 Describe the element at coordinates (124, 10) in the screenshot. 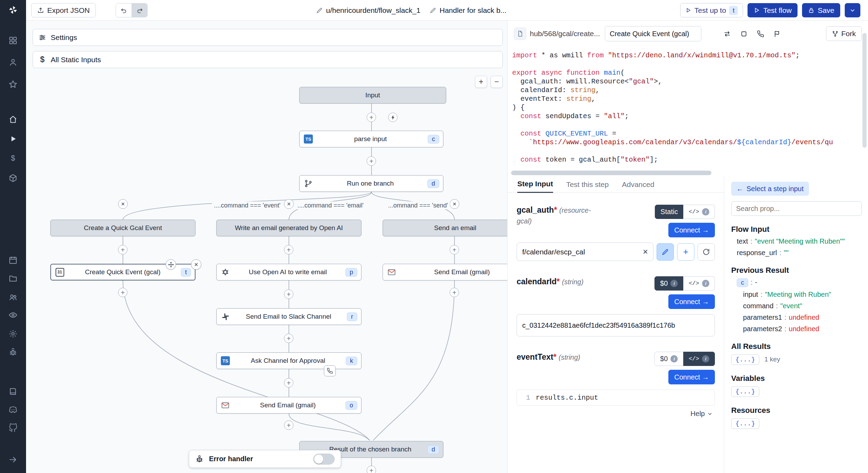

I see `undo-button` at that location.